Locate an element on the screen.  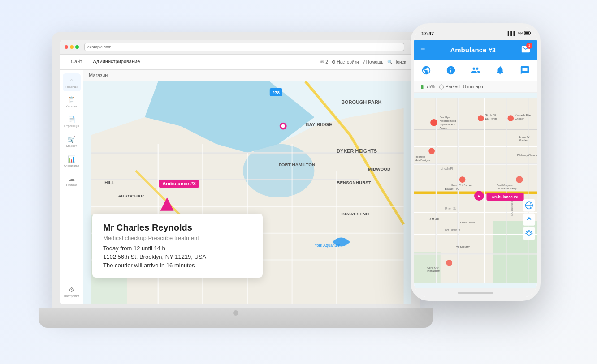
tab-globe is located at coordinates (426, 70).